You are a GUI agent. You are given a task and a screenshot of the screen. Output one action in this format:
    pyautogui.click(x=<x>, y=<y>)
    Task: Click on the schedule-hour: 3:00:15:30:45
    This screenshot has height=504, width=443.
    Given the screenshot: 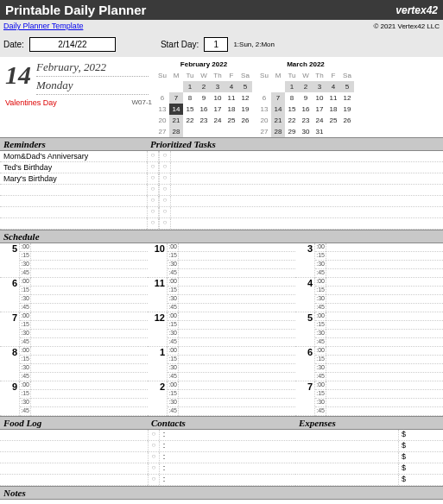 What is the action you would take?
    pyautogui.click(x=370, y=261)
    